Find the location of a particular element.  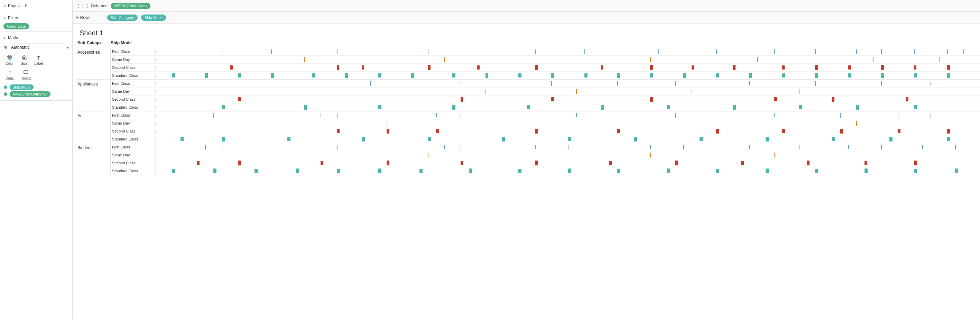

marks-size-btn: Size is located at coordinates (24, 60).